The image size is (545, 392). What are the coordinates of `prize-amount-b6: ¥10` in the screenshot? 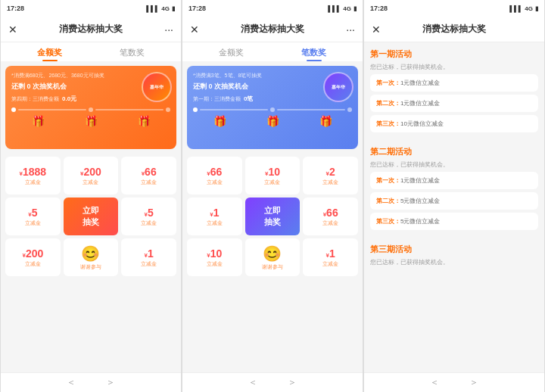 It's located at (214, 254).